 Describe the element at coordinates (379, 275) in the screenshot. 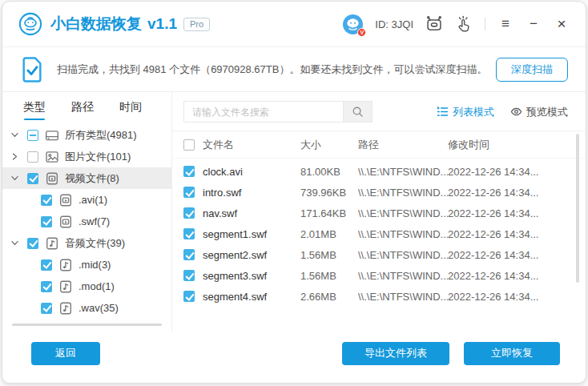

I see `table-row: segment3.swf1.56MB\\.\E:\NTFS\WIND...202…` at that location.